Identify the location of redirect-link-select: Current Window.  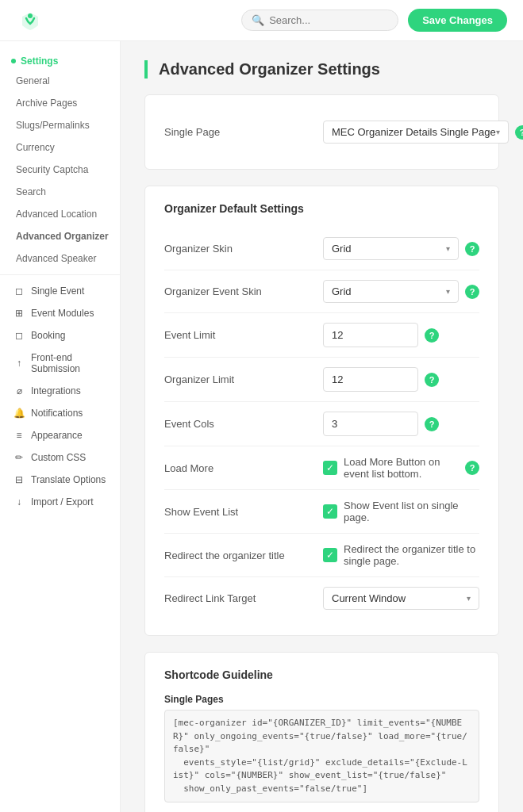
(399, 598).